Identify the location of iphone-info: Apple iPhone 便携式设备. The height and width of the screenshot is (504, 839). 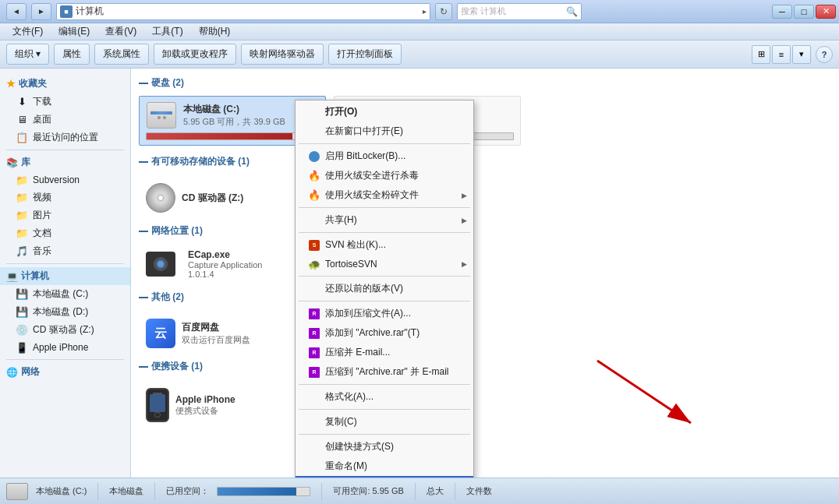
(206, 405).